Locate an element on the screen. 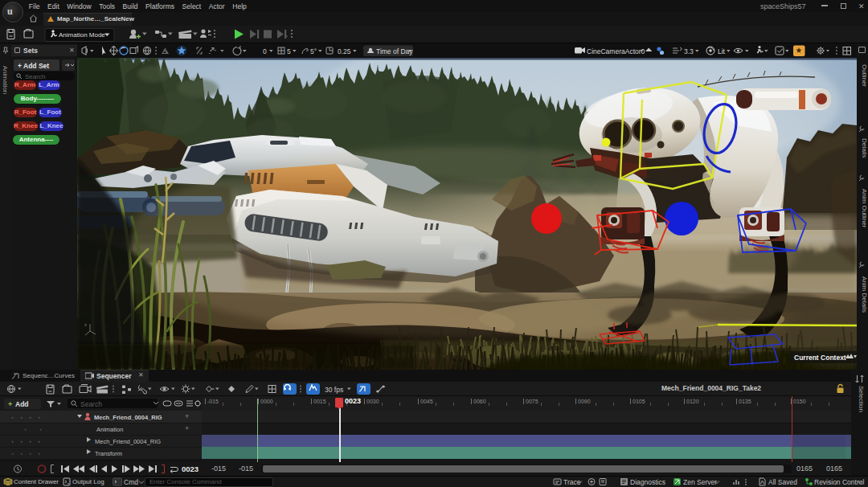 Image resolution: width=868 pixels, height=487 pixels. svg-text: 0045 is located at coordinates (427, 402).